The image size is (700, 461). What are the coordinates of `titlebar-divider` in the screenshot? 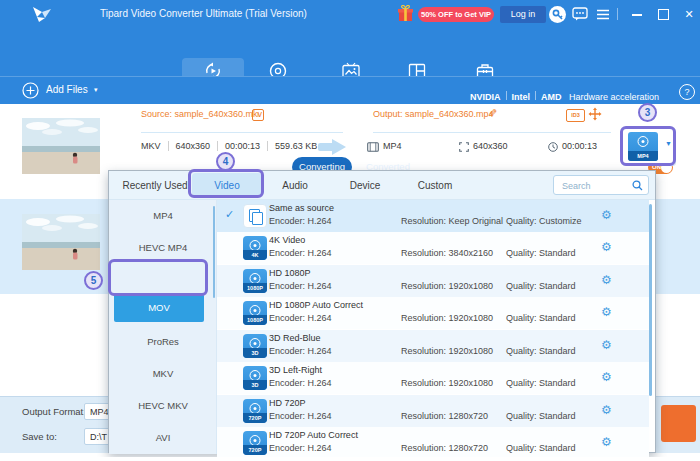 It's located at (618, 14).